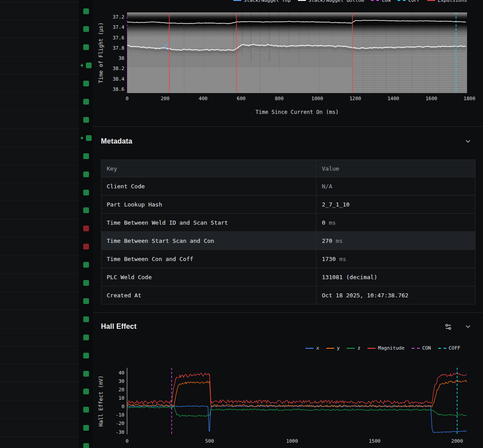  I want to click on bolt-icon, so click(82, 138).